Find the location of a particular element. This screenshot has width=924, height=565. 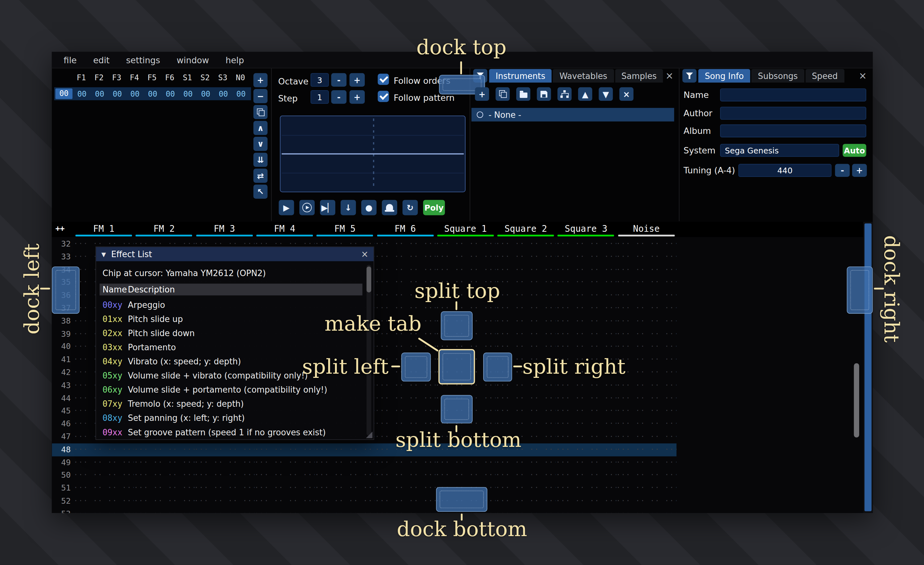

author-field is located at coordinates (793, 113).